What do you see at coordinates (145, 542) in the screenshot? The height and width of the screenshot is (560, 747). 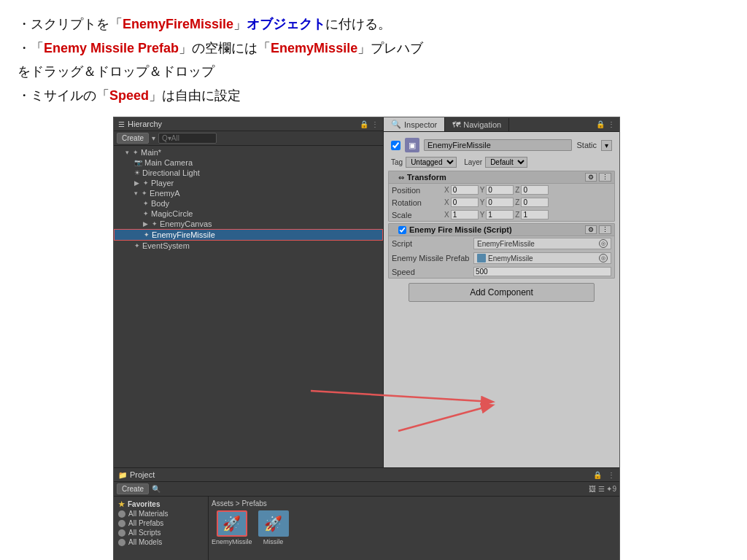 I see `favorites-item-label: All Models` at bounding box center [145, 542].